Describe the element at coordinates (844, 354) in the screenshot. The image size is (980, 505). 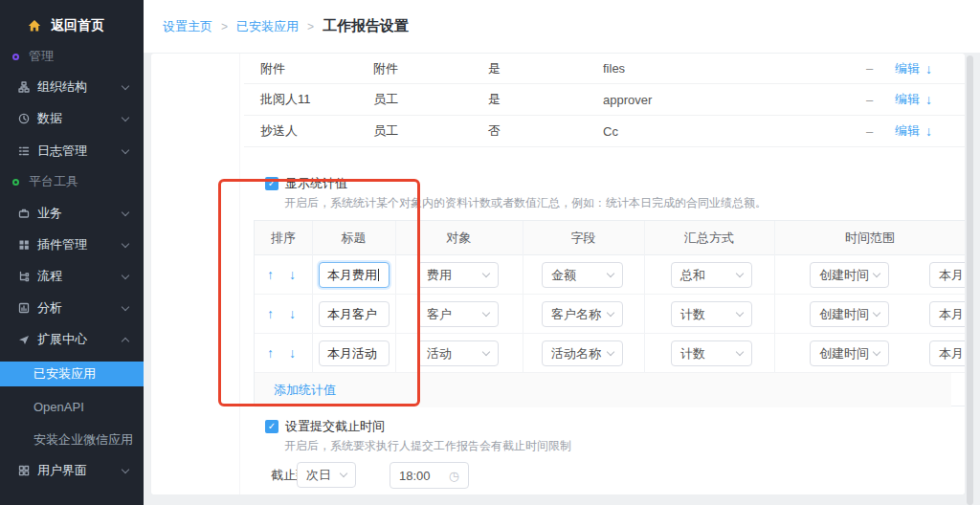
I see `select-value: 创建时间` at that location.